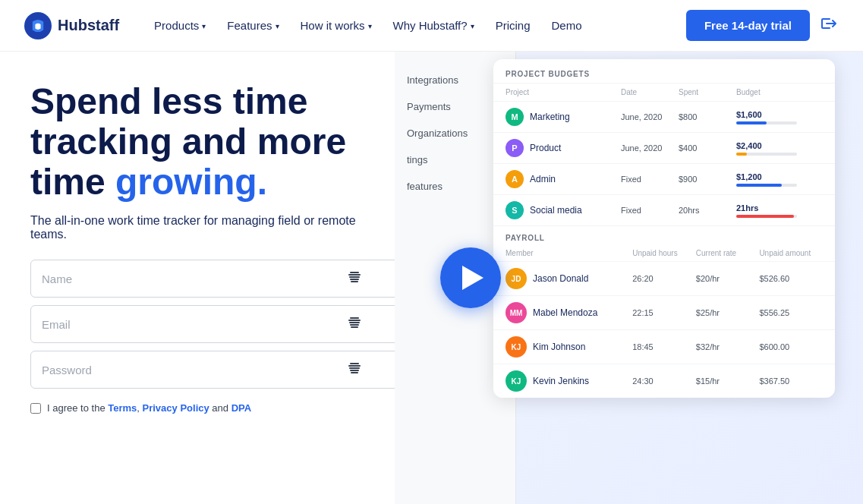 The image size is (863, 504). What do you see at coordinates (664, 346) in the screenshot?
I see `table-row: KJ Kim Johnson 18:45 $32/hr $600.00` at bounding box center [664, 346].